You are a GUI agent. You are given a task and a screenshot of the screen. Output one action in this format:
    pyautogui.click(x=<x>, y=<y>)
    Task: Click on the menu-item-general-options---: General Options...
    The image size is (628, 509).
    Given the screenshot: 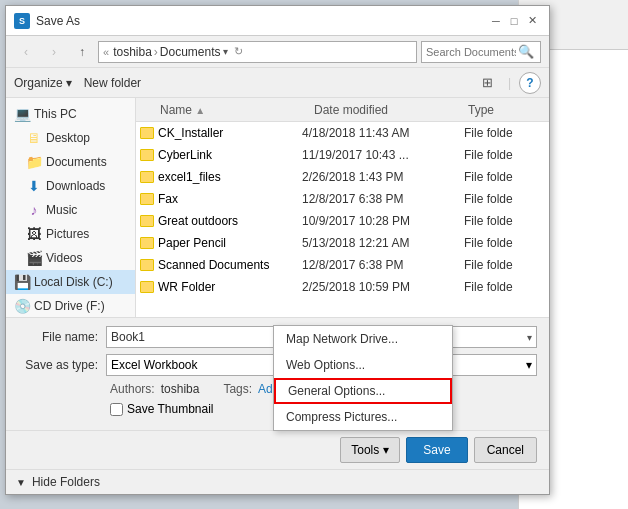 What is the action you would take?
    pyautogui.click(x=363, y=391)
    